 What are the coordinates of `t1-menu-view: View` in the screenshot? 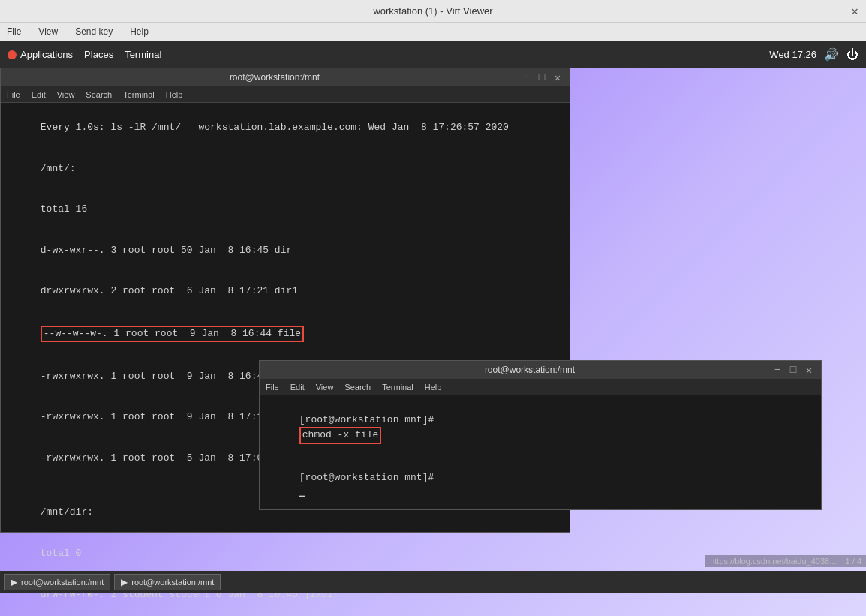 It's located at (66, 95).